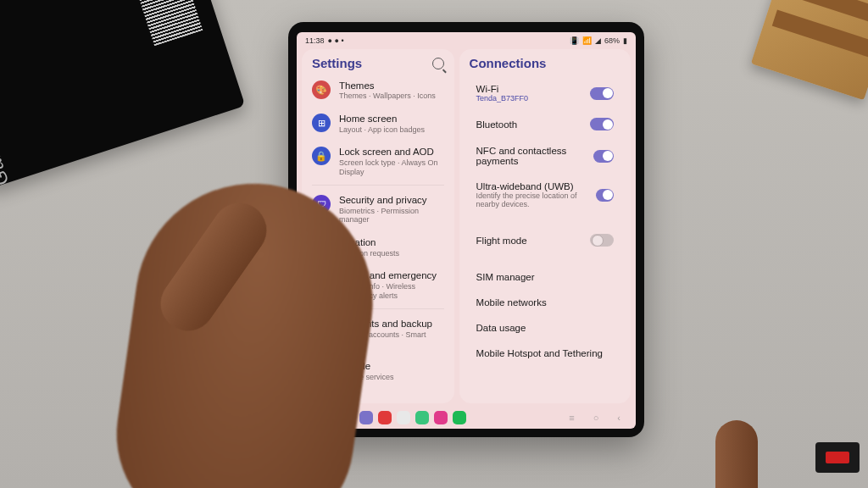  What do you see at coordinates (545, 156) in the screenshot?
I see `connections-row-nfc: NFC and contactless payments` at bounding box center [545, 156].